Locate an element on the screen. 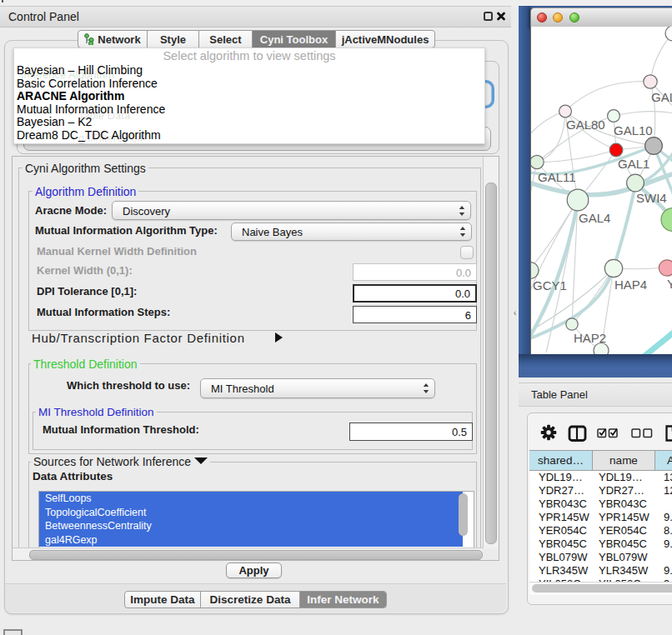  svg-text: GAL80 is located at coordinates (585, 125).